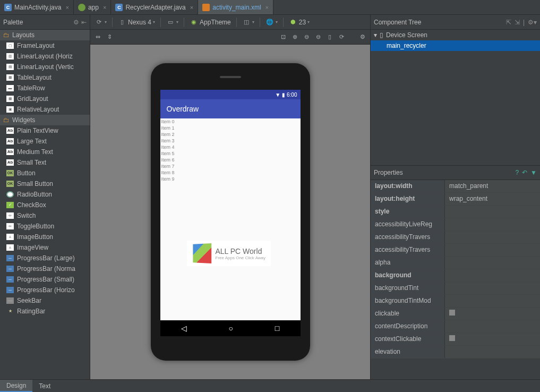 The height and width of the screenshot is (392, 540). Describe the element at coordinates (456, 352) in the screenshot. I see `property-row: elevation` at that location.